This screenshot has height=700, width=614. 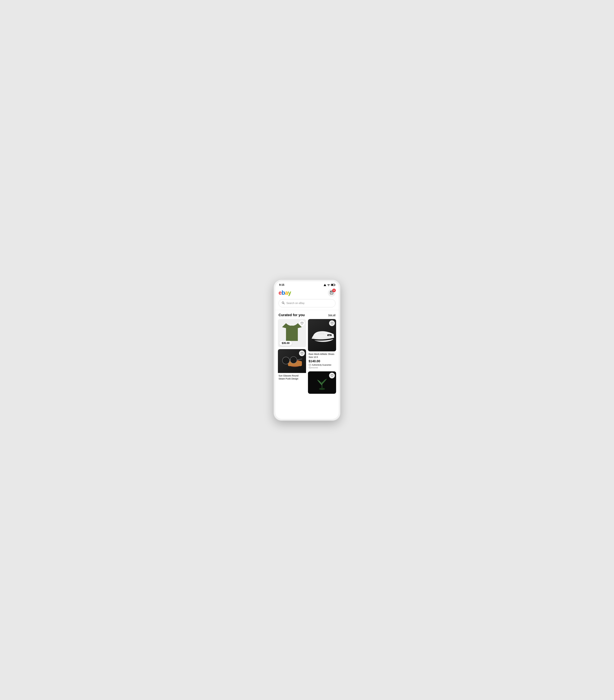 What do you see at coordinates (307, 303) in the screenshot?
I see `search-bar: Search on eBay` at bounding box center [307, 303].